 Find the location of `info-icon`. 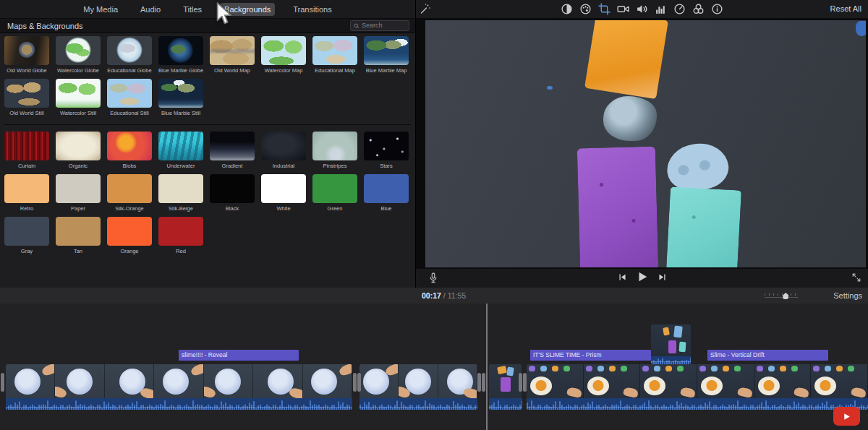

info-icon is located at coordinates (718, 9).